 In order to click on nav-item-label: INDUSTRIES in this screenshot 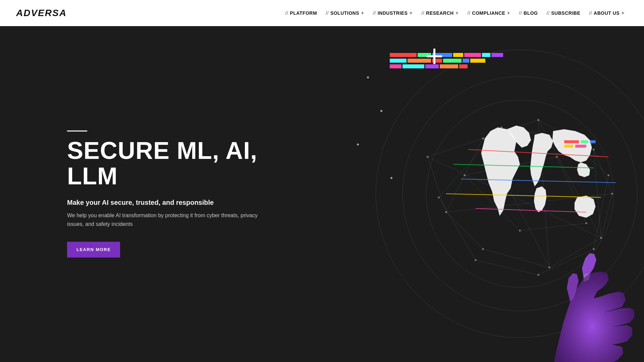, I will do `click(393, 13)`.